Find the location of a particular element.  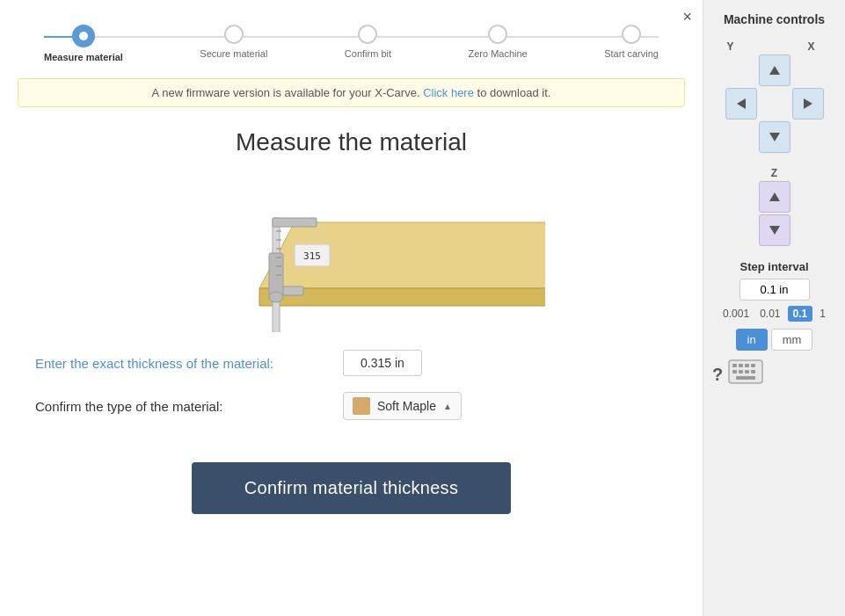

step-zero-machine: Zero Machine is located at coordinates (498, 42).